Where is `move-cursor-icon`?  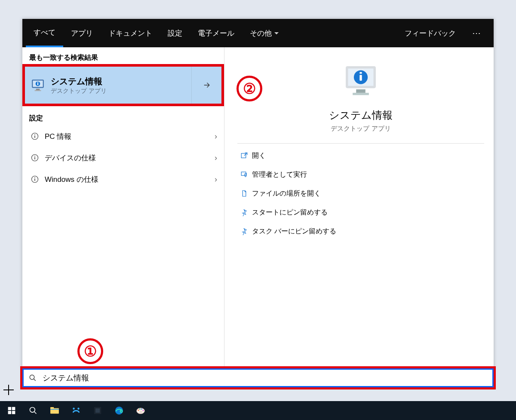 move-cursor-icon is located at coordinates (9, 390).